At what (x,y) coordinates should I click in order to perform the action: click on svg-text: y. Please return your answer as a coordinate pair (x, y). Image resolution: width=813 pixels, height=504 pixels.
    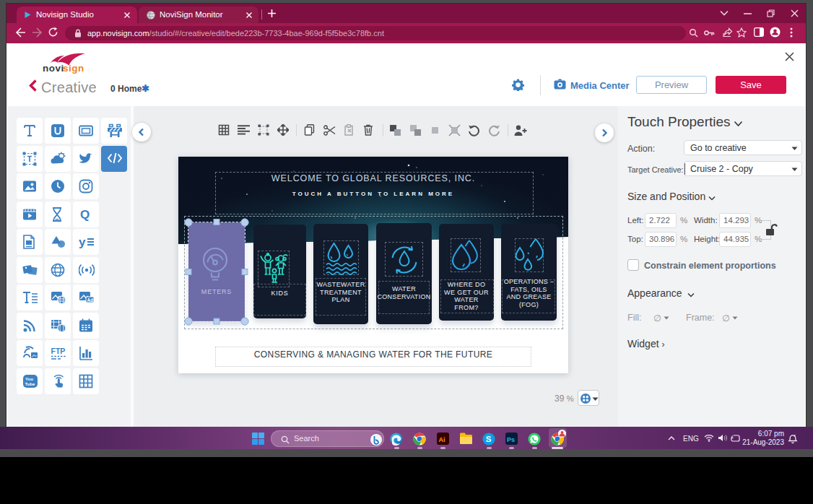
    Looking at the image, I should click on (82, 243).